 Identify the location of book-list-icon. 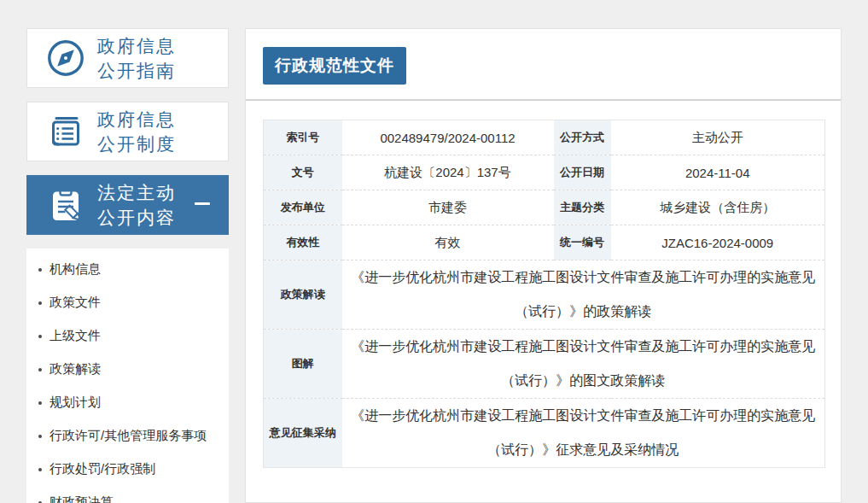
(66, 132).